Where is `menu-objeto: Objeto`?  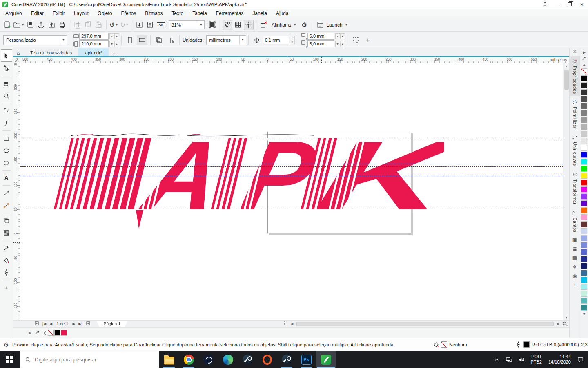 menu-objeto: Objeto is located at coordinates (105, 13).